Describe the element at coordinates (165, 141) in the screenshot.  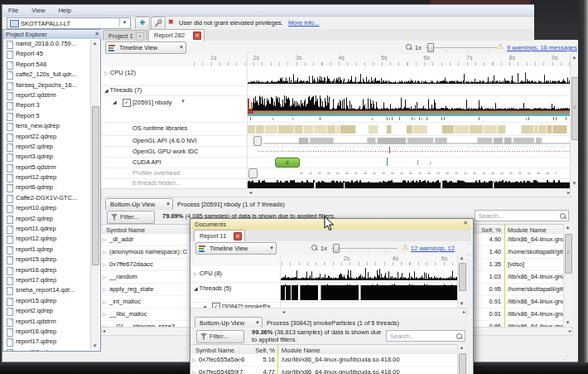
I see `row-opengl-api-label: OpenGL API (4.6.0 NVI` at that location.